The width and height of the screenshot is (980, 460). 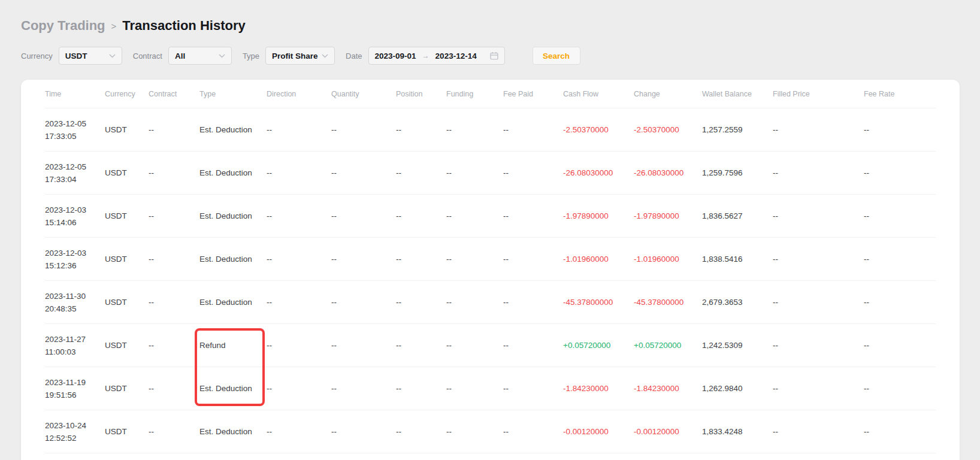 What do you see at coordinates (300, 56) in the screenshot?
I see `type-select: Profit Share` at bounding box center [300, 56].